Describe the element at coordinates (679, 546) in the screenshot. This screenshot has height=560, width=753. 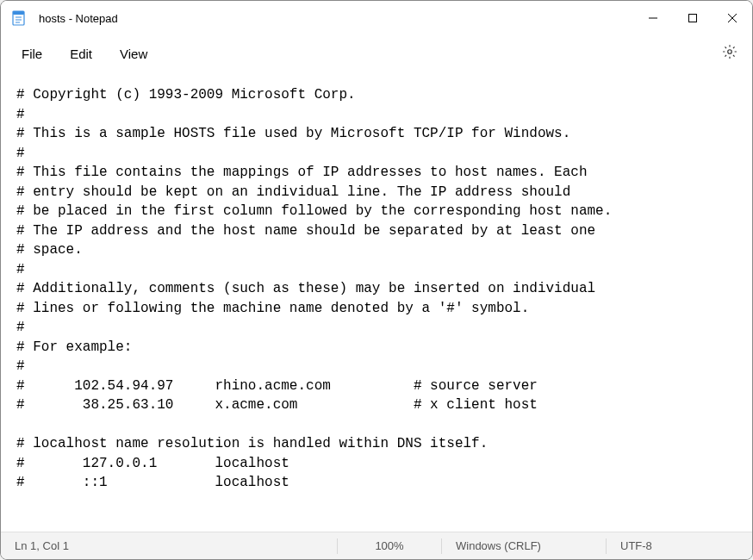
I see `status-encoding: UTF-8` at that location.